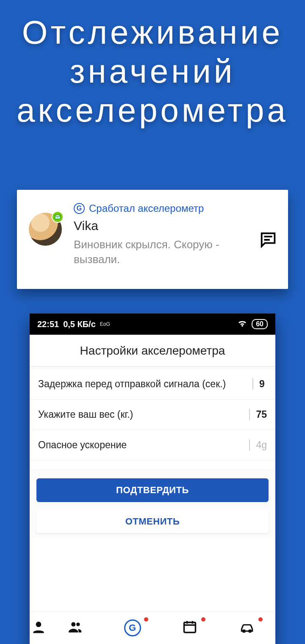  I want to click on g-logo-icon: G, so click(133, 628).